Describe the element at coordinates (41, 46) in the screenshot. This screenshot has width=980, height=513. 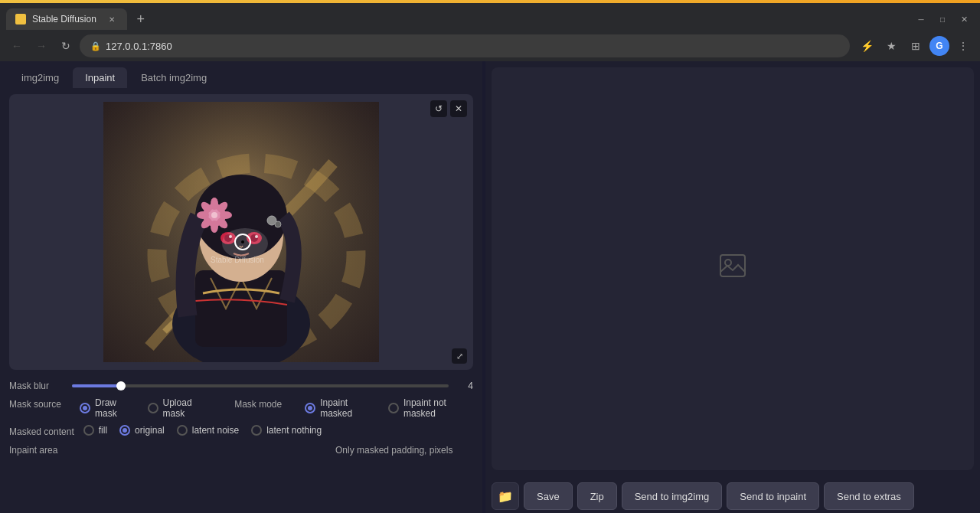
I see `forward-button: →` at that location.